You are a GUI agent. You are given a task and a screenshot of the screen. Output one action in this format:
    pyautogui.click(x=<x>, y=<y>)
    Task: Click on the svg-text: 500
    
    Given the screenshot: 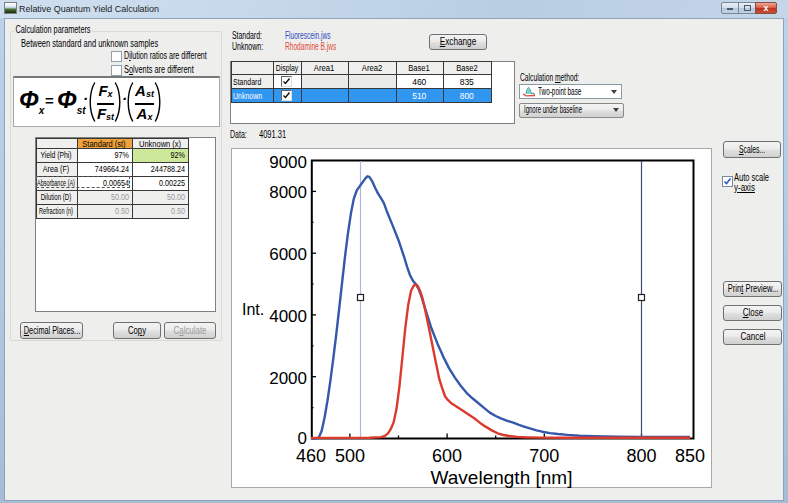 What is the action you would take?
    pyautogui.click(x=350, y=456)
    